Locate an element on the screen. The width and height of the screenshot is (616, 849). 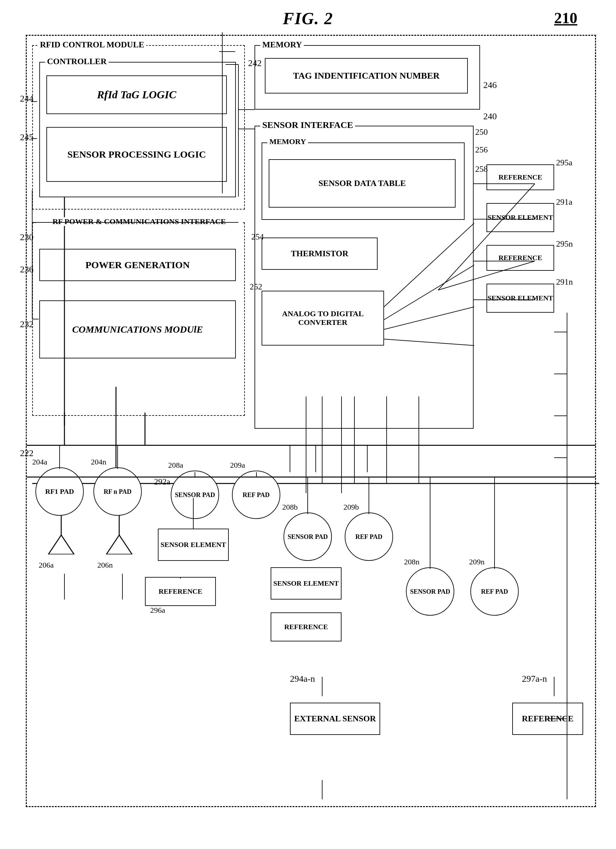
label-295n: 295n is located at coordinates (564, 244).